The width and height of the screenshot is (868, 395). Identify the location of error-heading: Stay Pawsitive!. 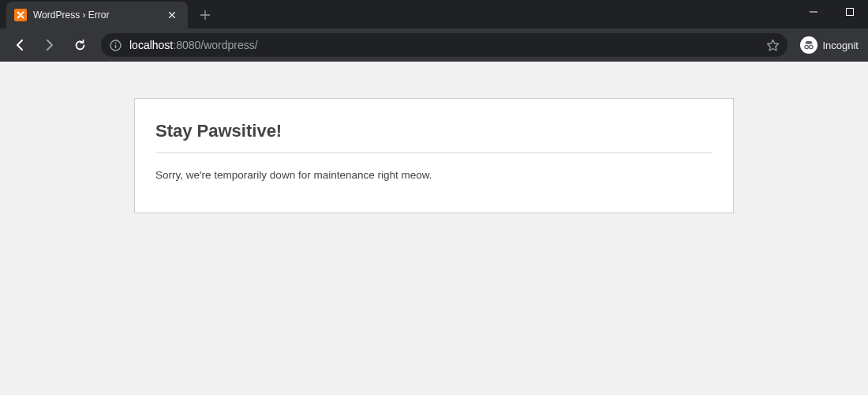
(434, 137).